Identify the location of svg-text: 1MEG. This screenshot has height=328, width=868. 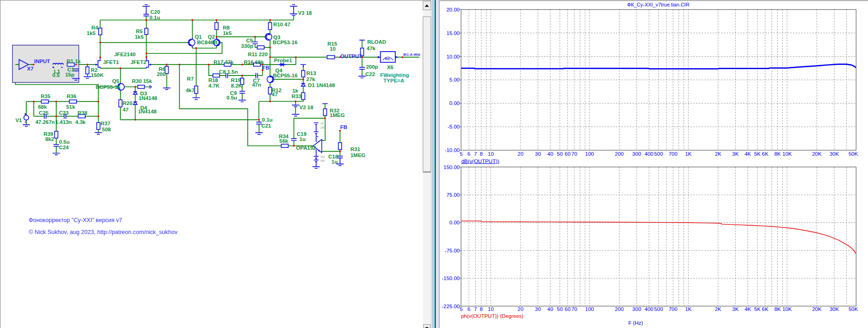
(358, 155).